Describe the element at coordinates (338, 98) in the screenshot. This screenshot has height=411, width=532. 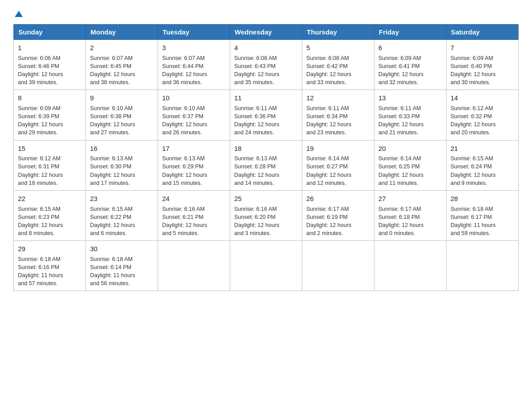
I see `day-number: 12` at that location.